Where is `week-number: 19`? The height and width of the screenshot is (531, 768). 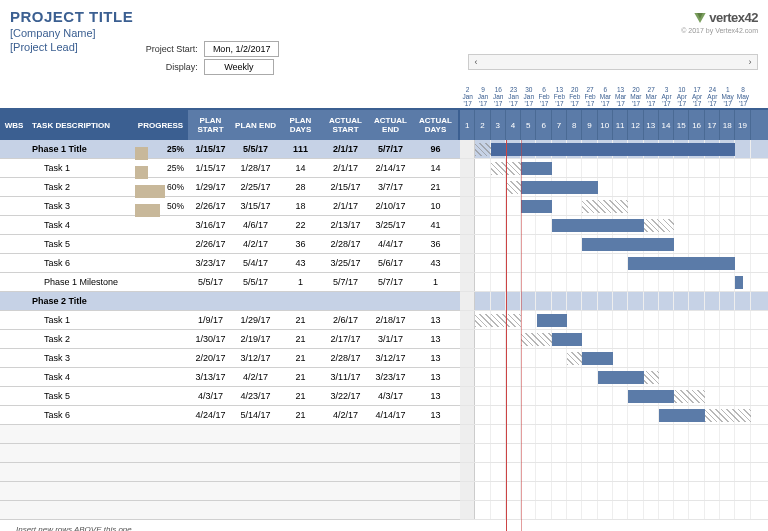
week-number: 19 is located at coordinates (742, 125).